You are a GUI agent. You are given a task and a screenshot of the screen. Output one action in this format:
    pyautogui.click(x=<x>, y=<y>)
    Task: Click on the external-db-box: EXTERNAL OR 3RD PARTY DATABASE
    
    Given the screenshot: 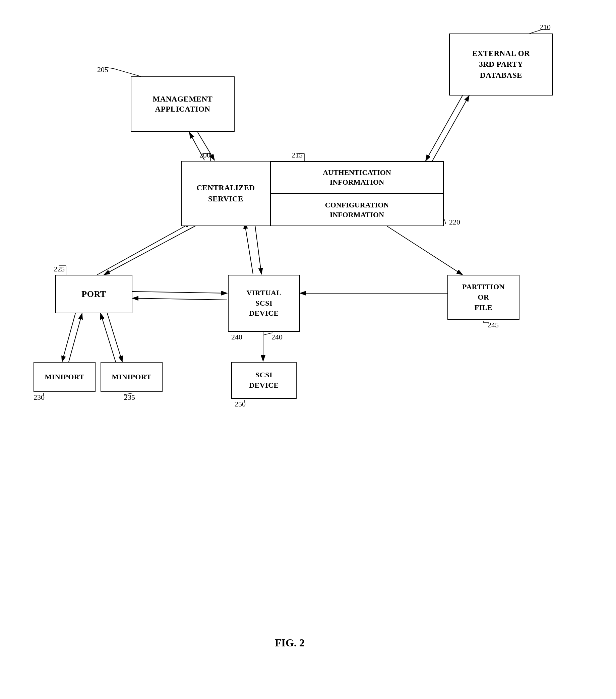 What is the action you would take?
    pyautogui.click(x=501, y=64)
    